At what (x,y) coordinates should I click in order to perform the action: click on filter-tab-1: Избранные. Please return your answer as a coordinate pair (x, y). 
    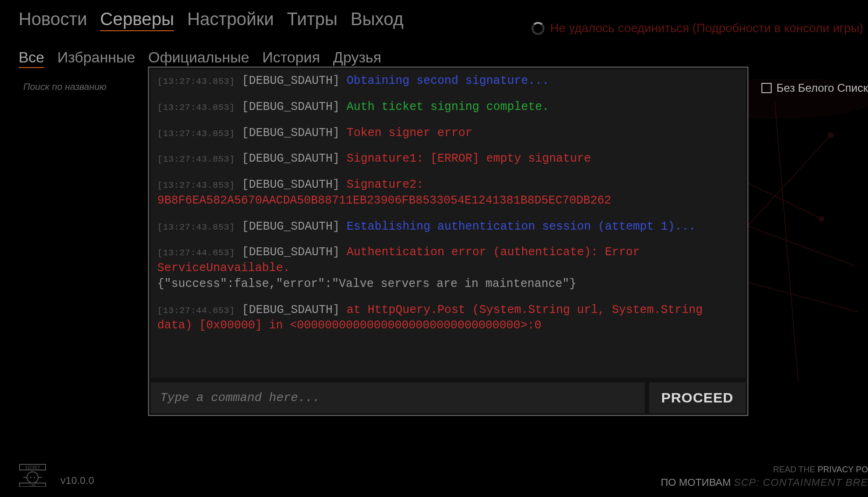
    Looking at the image, I should click on (96, 59).